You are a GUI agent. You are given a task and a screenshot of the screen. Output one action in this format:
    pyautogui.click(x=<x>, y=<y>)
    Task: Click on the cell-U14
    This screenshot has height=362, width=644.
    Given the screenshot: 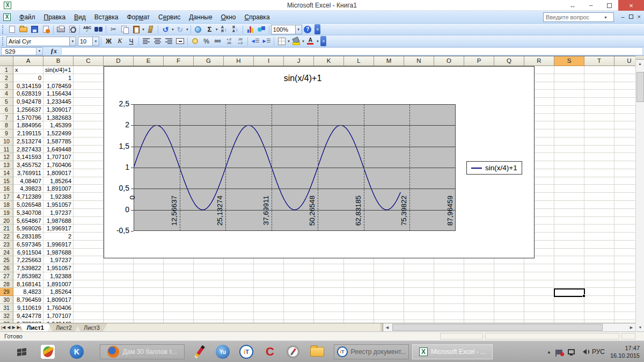 What is the action you would take?
    pyautogui.click(x=625, y=173)
    